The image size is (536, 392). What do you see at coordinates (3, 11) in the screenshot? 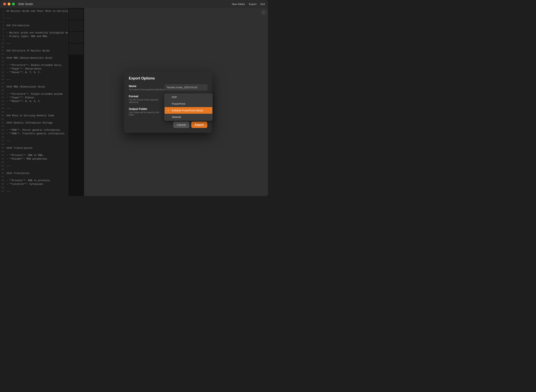
I see `line-number: 1` at bounding box center [3, 11].